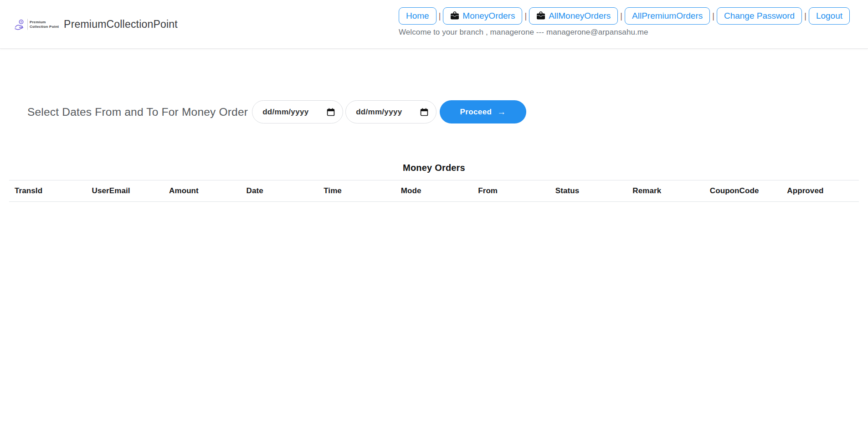 This screenshot has height=432, width=868. I want to click on brand-logo-line1: Premium, so click(44, 22).